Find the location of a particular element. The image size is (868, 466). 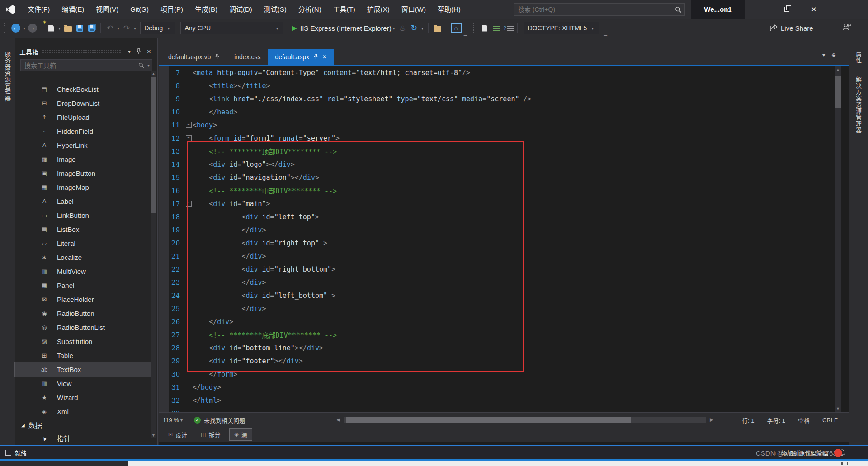

code-line-11: 11−<body> is located at coordinates (496, 125).